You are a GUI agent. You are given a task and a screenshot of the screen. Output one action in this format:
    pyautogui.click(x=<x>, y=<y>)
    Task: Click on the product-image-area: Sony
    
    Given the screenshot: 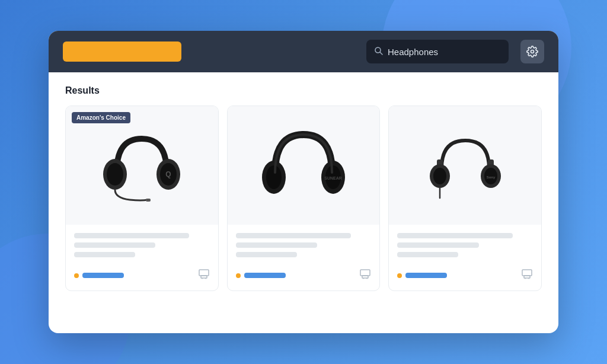 What is the action you would take?
    pyautogui.click(x=465, y=165)
    